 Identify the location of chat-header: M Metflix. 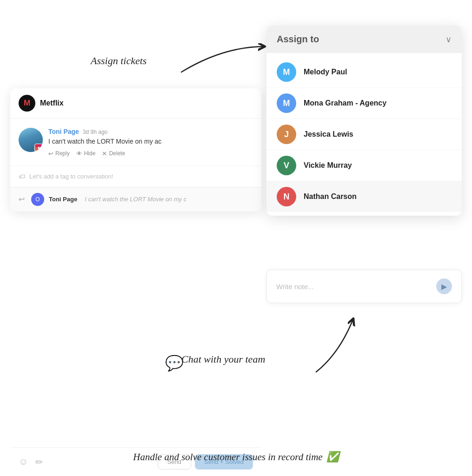
(136, 103).